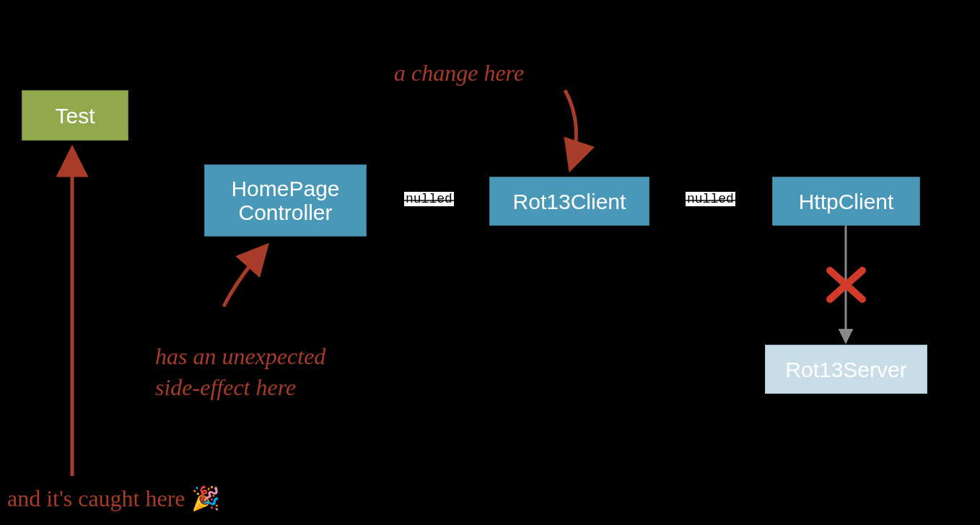  I want to click on node-homepage-controller: HomePage Controller, so click(286, 200).